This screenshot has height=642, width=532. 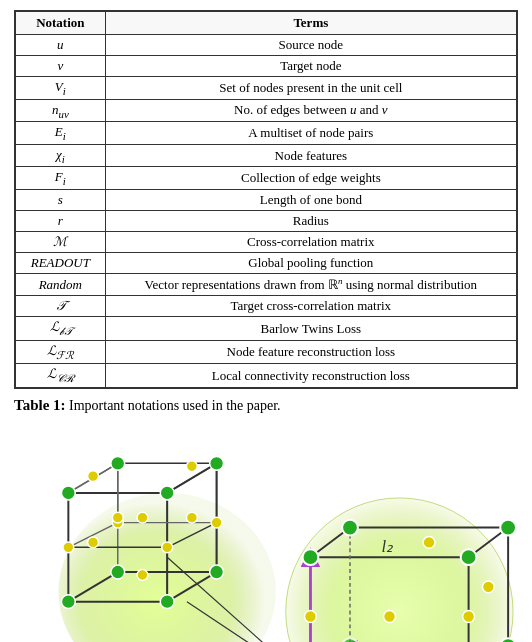 I want to click on terms-cell: A multiset of node pairs, so click(x=310, y=134).